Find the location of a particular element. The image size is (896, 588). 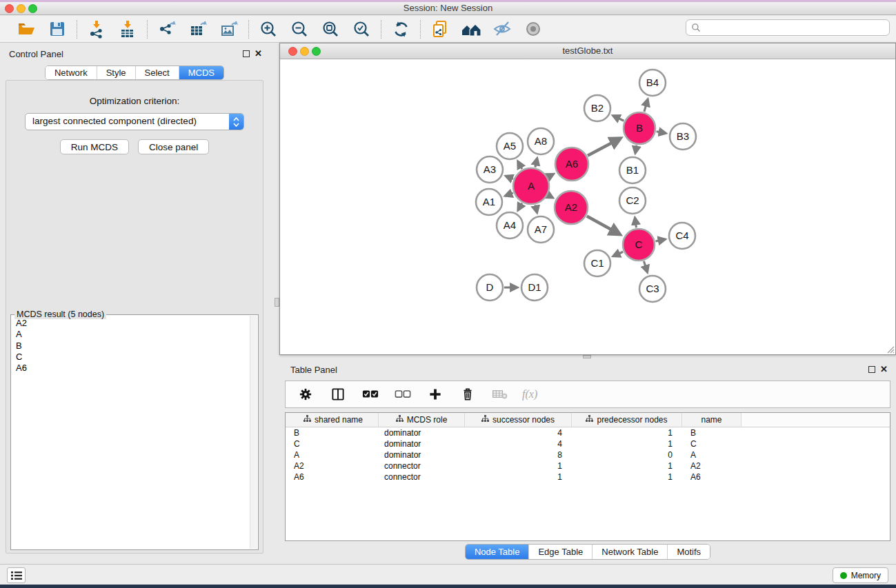

table-row: Bdominator41B is located at coordinates (588, 433).